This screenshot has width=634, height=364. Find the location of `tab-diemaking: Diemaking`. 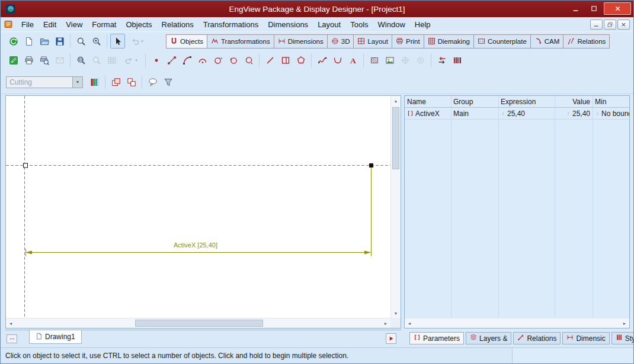

tab-diemaking: Diemaking is located at coordinates (449, 41).